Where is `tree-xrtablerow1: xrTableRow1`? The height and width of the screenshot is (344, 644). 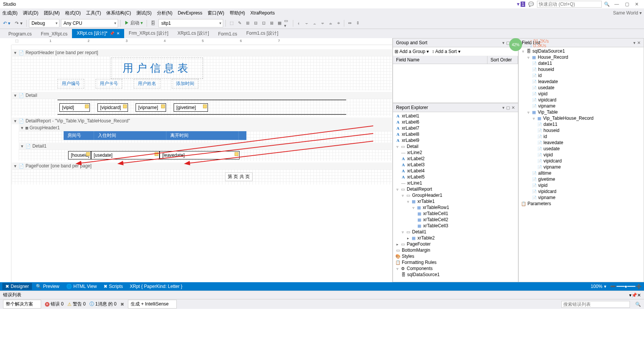
tree-xrtablerow1: xrTableRow1 is located at coordinates (436, 207).